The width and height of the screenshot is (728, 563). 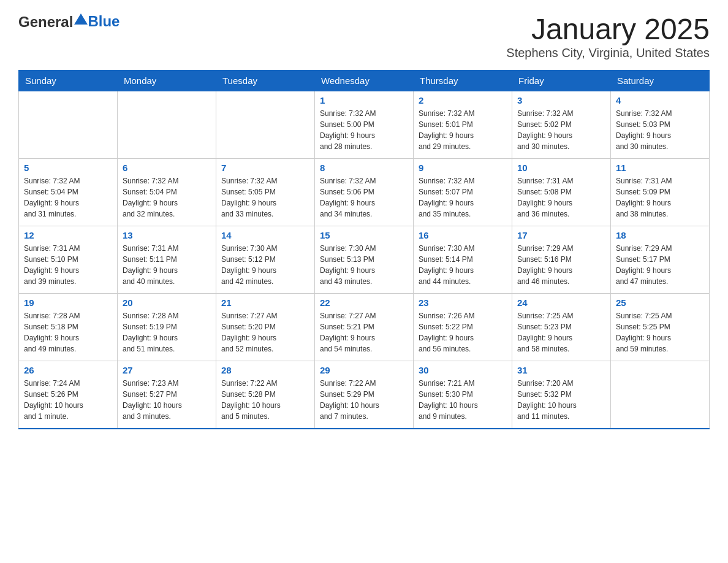 What do you see at coordinates (661, 81) in the screenshot?
I see `header-saturday: Saturday` at bounding box center [661, 81].